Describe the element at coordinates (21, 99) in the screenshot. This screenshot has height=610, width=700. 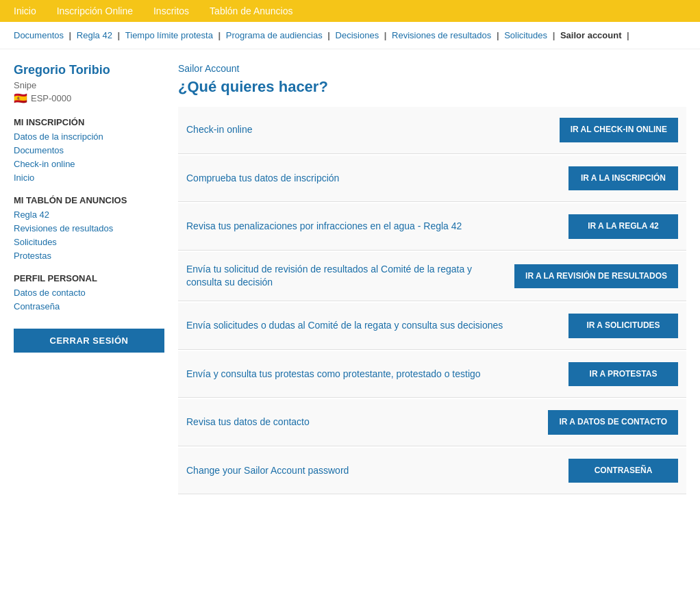
I see `flag-icon: 🇪🇸` at that location.